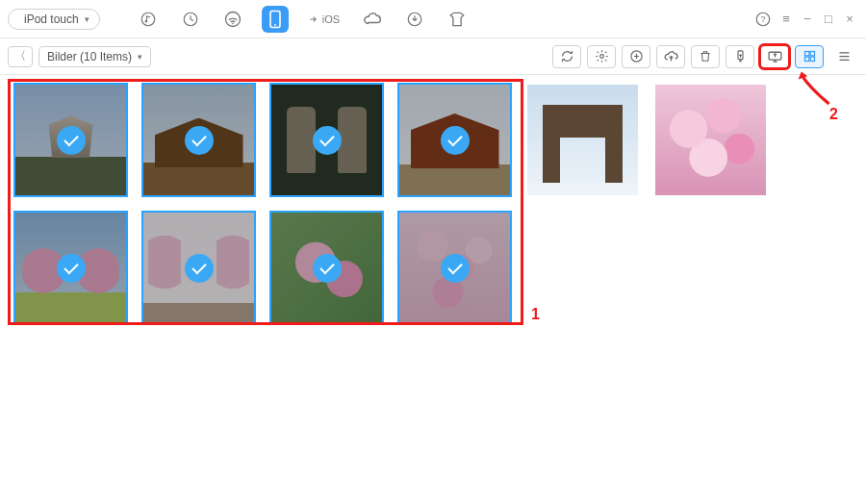  I want to click on cloud-icon, so click(372, 19).